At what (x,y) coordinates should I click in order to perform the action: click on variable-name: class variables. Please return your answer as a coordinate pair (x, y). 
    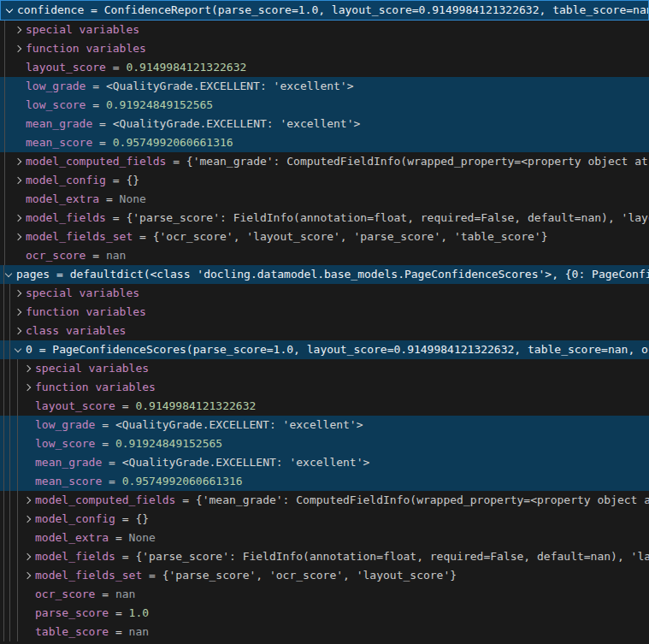
    Looking at the image, I should click on (75, 330).